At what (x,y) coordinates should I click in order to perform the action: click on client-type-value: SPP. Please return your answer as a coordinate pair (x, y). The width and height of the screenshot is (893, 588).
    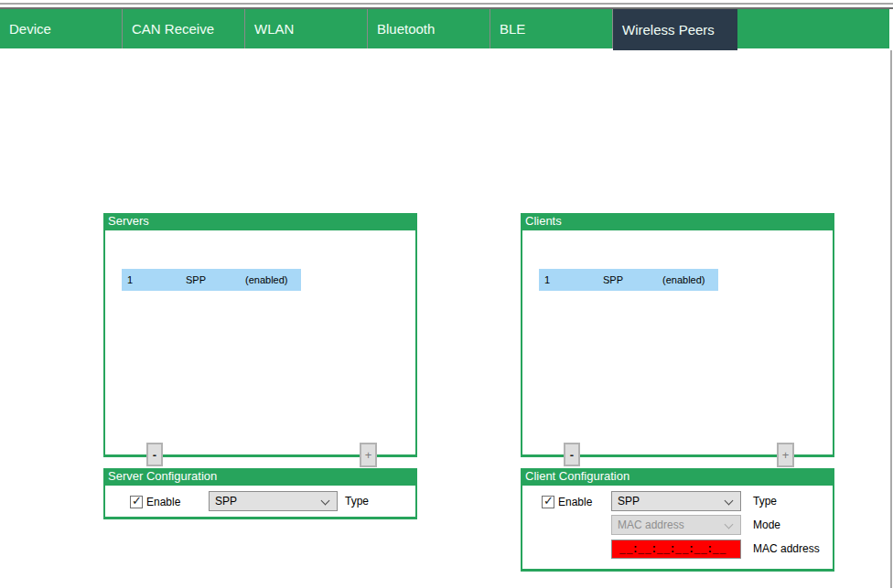
    Looking at the image, I should click on (629, 501).